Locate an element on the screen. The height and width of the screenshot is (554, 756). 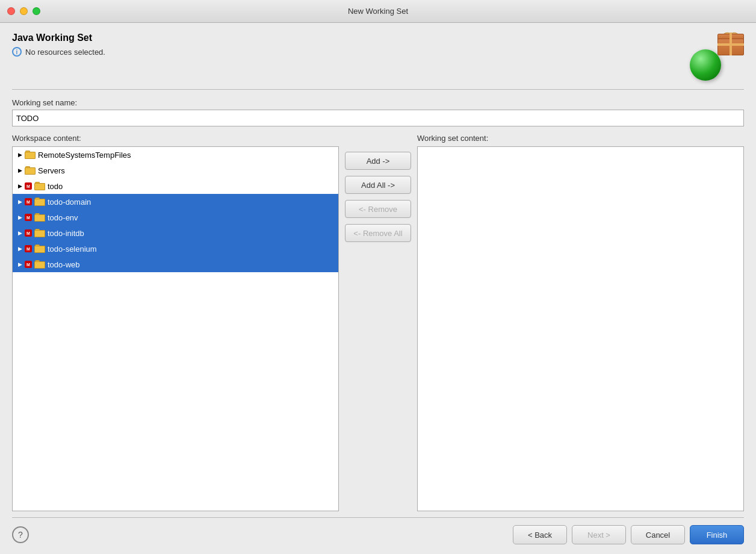
working-set-name-input is located at coordinates (378, 118).